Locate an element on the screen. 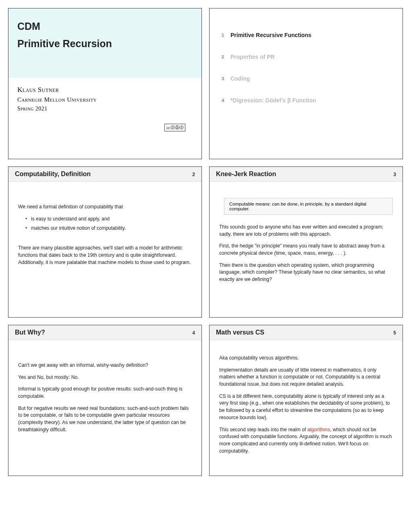 This screenshot has width=411, height=532. toc-item-4: 4 *Digression: Gödel's β Function is located at coordinates (306, 100).